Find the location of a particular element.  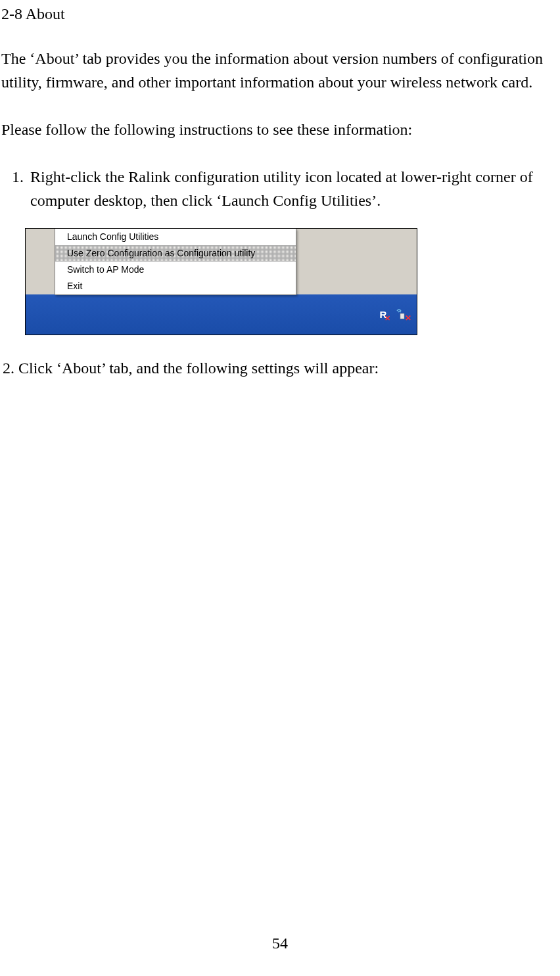

x-badge-icon: ✕ is located at coordinates (388, 318).